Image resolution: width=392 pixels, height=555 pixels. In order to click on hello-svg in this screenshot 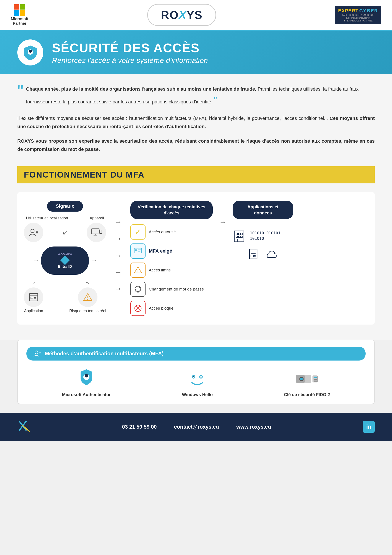, I will do `click(197, 379)`.